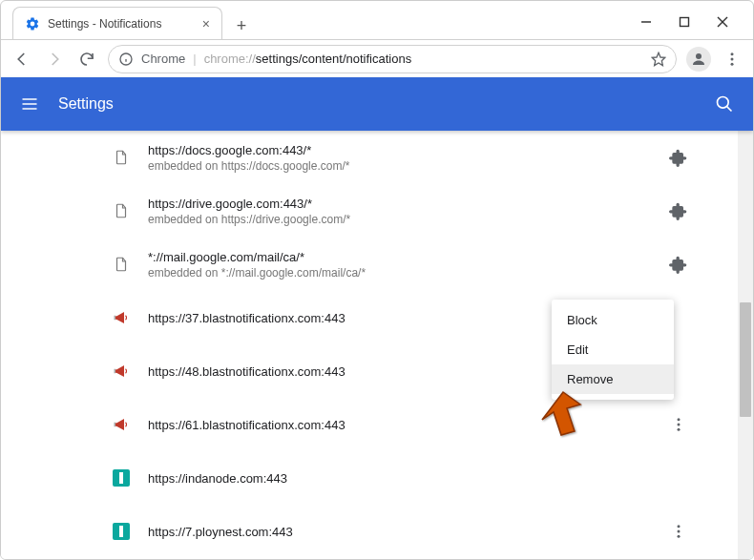 The image size is (754, 560). I want to click on back-button, so click(22, 59).